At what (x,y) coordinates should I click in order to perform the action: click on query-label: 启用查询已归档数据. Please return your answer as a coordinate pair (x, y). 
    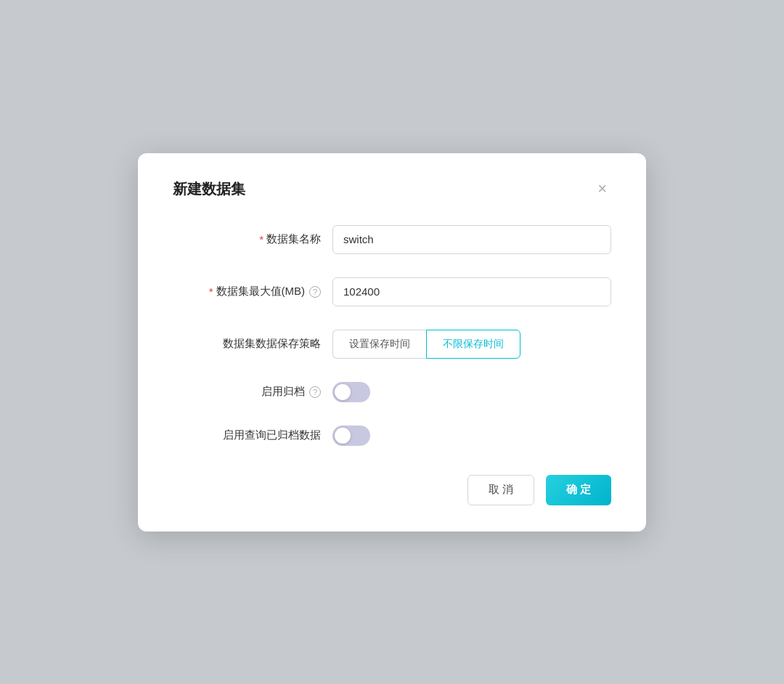
    Looking at the image, I should click on (253, 436).